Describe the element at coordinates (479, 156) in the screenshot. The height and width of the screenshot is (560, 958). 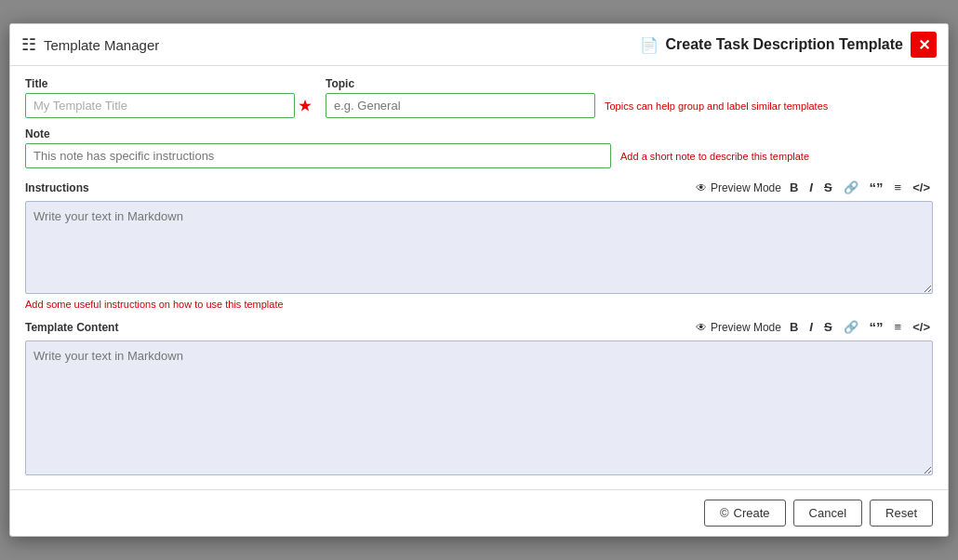
I see `note-field-row: Add a short note to describe this templa…` at that location.